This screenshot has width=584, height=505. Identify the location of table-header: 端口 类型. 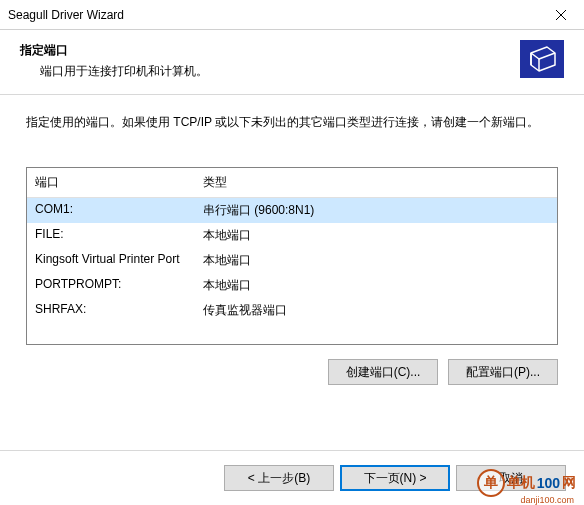
(292, 183).